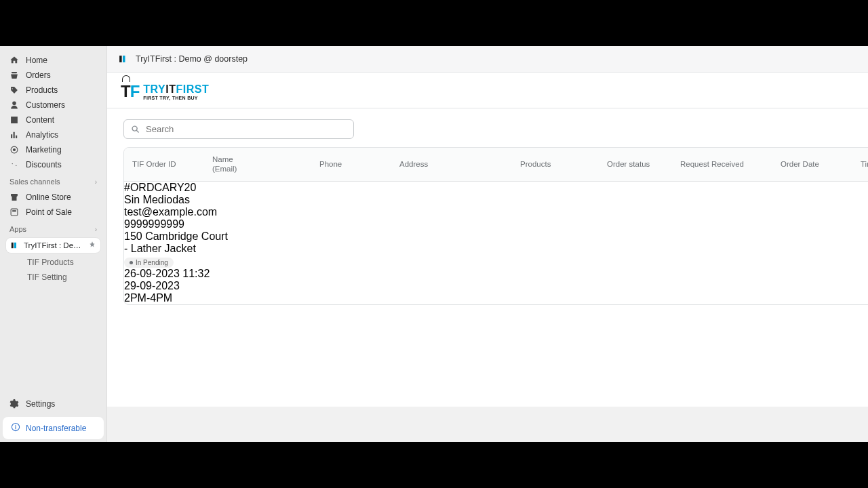 Image resolution: width=868 pixels, height=488 pixels. What do you see at coordinates (191, 59) in the screenshot?
I see `topbar-title: TryITFirst : Demo @ doorstep` at bounding box center [191, 59].